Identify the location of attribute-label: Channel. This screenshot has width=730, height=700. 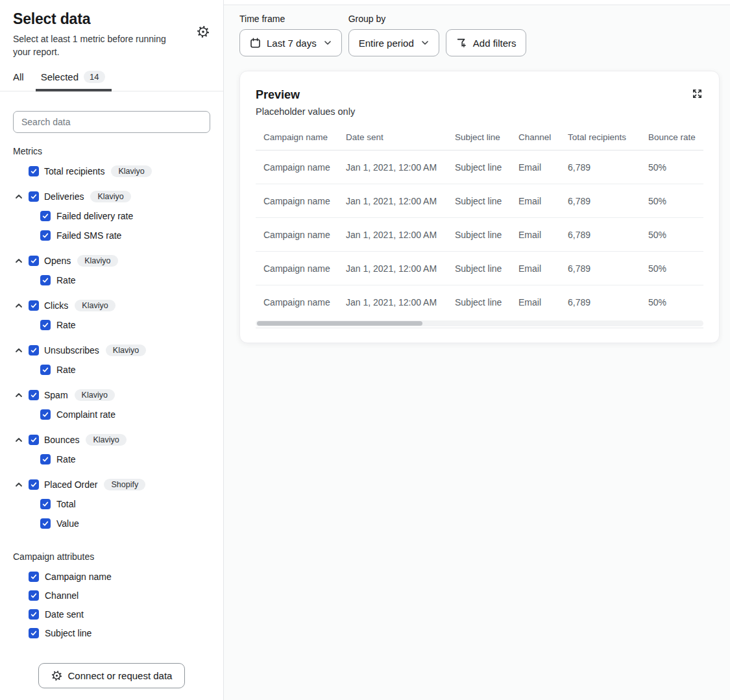
(62, 596).